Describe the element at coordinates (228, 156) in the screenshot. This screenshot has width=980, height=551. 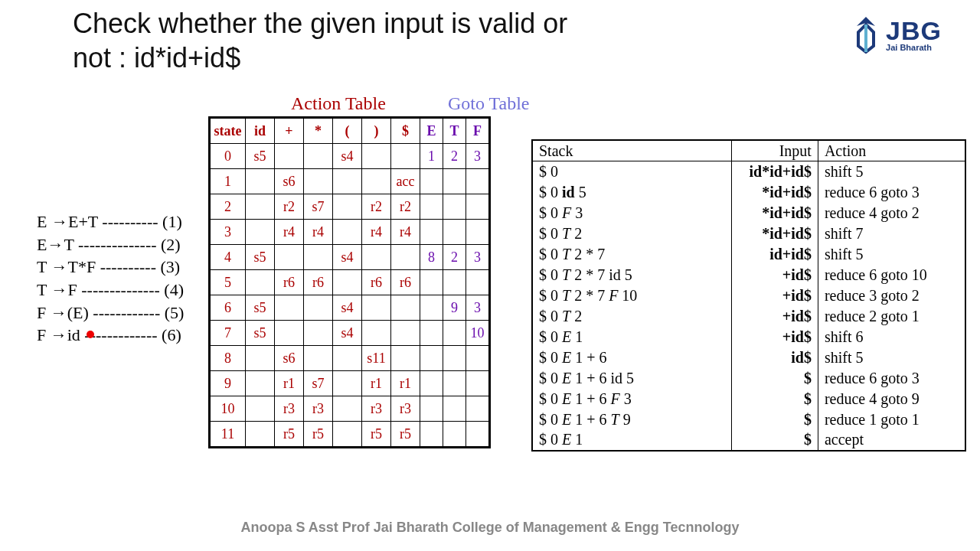
I see `parse-cell: 0` at that location.